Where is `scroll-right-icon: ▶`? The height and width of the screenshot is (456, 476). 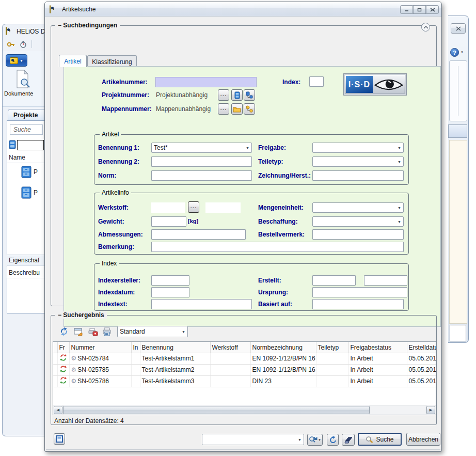
scroll-right-icon: ▶ is located at coordinates (431, 410).